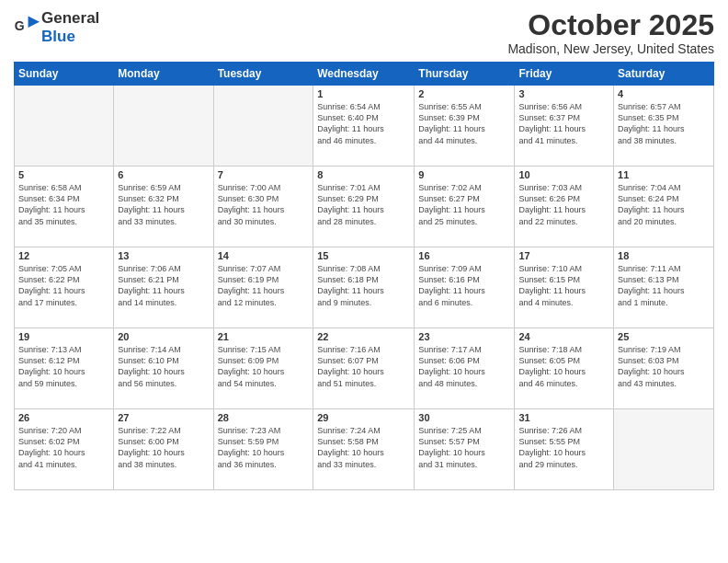  What do you see at coordinates (364, 94) in the screenshot?
I see `day-number: 1` at bounding box center [364, 94].